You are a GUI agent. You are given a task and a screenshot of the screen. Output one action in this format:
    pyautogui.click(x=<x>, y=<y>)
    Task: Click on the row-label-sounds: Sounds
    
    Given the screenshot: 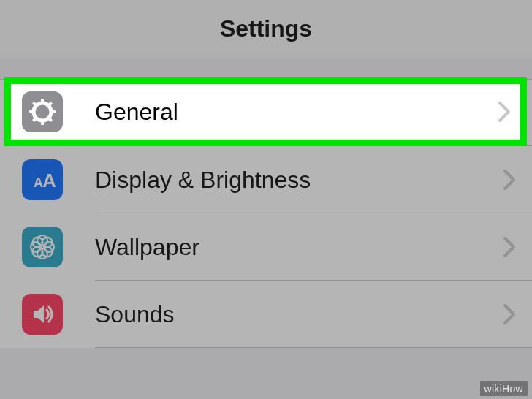 What is the action you would take?
    pyautogui.click(x=299, y=314)
    